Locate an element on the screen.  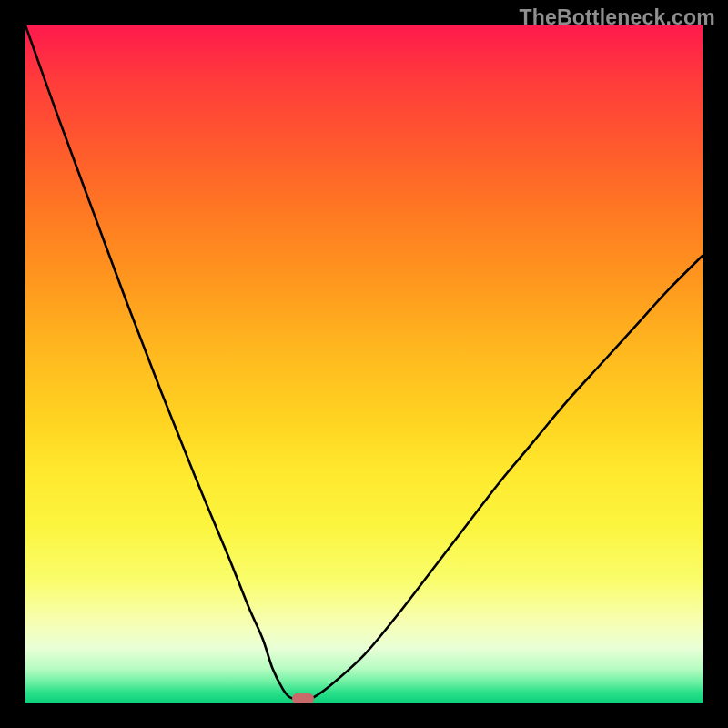
watermark: TheBottleneck.com is located at coordinates (617, 18).